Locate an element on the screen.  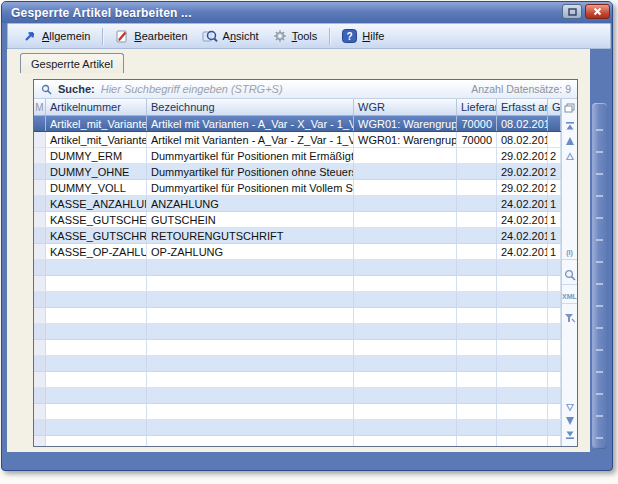
close-button is located at coordinates (598, 12).